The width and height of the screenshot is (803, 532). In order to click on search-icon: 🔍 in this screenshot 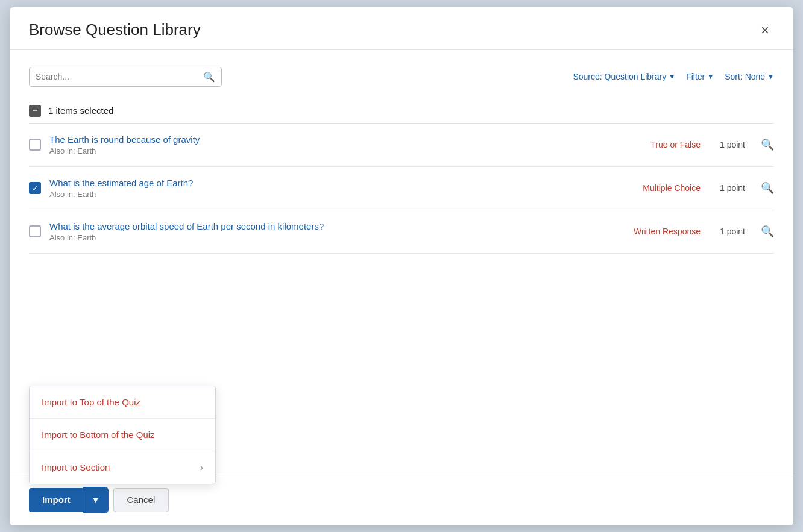, I will do `click(209, 77)`.